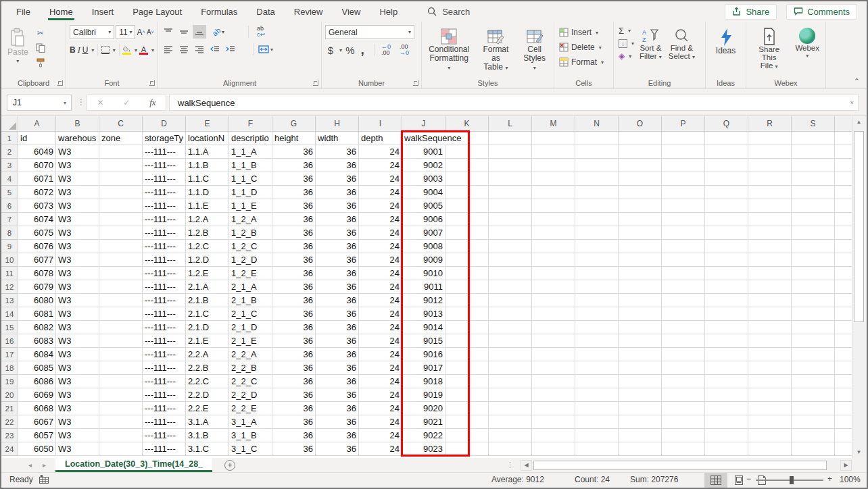  What do you see at coordinates (554, 436) in the screenshot?
I see `cell-M23` at bounding box center [554, 436].